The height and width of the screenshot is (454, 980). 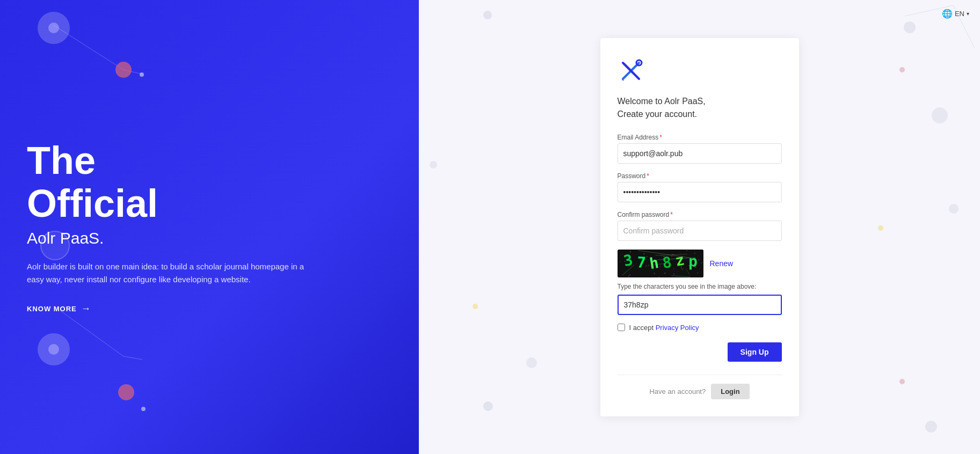 I want to click on email-field-group: Email Address*, so click(x=700, y=149).